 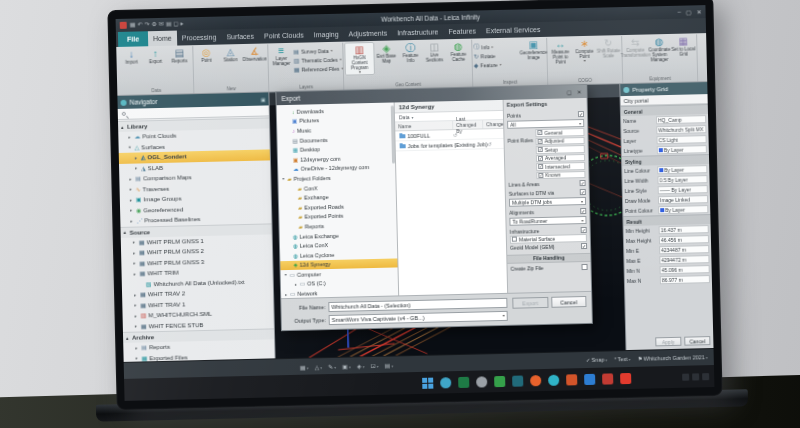 I want to click on property-value: 46.456 m, so click(x=684, y=240).